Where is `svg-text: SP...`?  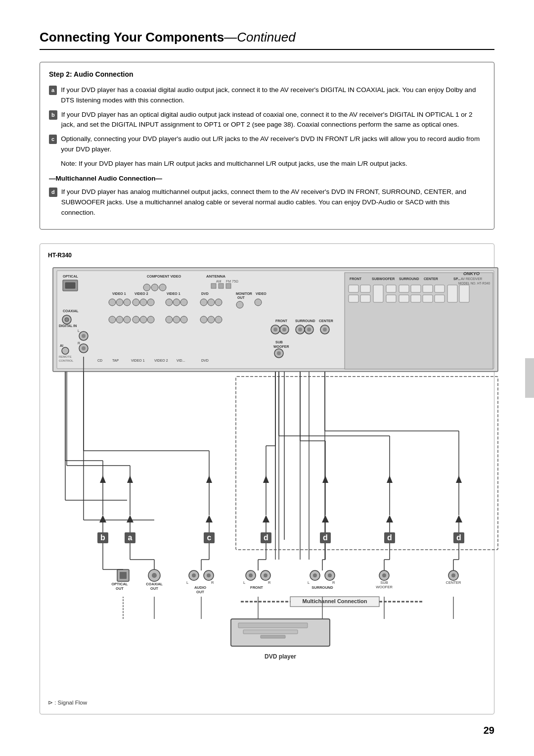
svg-text: SP... is located at coordinates (457, 279).